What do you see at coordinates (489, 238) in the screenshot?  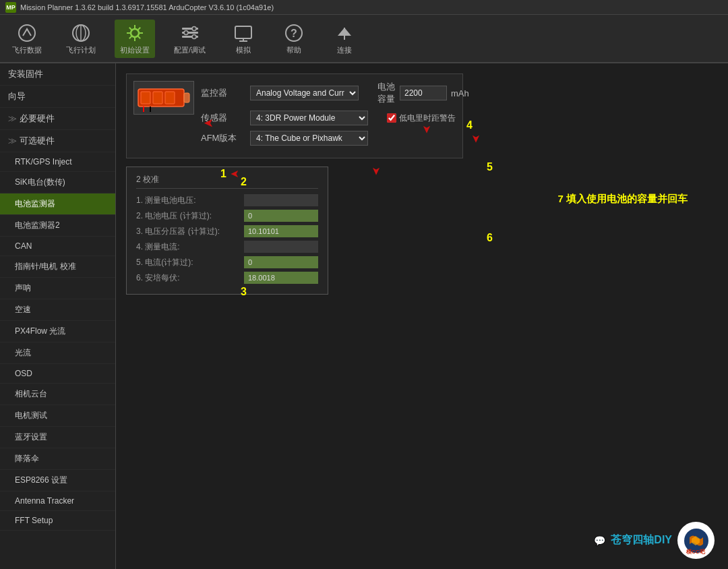 I see `step-6-badge: 6` at bounding box center [489, 238].